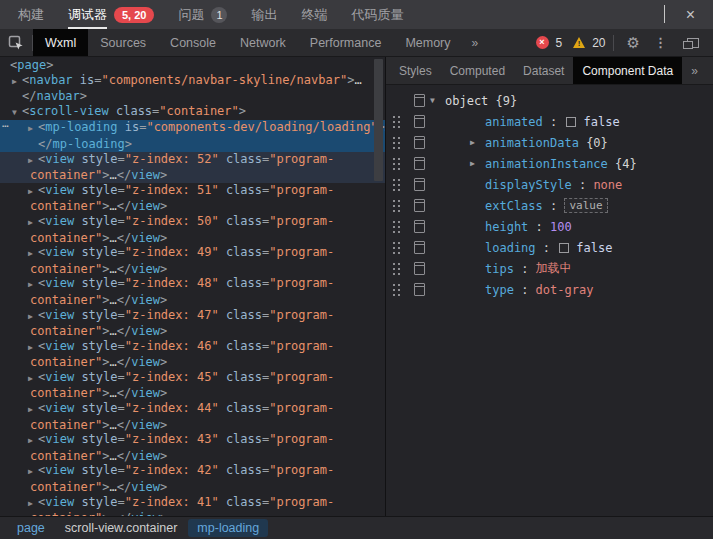 Image resolution: width=713 pixels, height=539 pixels. Describe the element at coordinates (550, 100) in the screenshot. I see `property-row-object: ▼object {9}` at that location.